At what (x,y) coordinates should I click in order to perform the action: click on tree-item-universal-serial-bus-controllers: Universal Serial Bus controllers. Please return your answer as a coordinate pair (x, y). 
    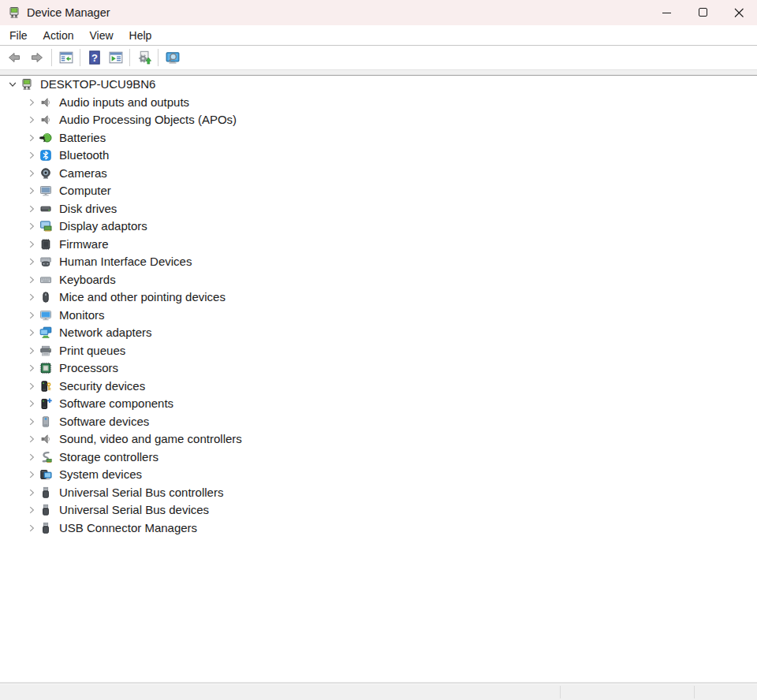
    Looking at the image, I should click on (378, 493).